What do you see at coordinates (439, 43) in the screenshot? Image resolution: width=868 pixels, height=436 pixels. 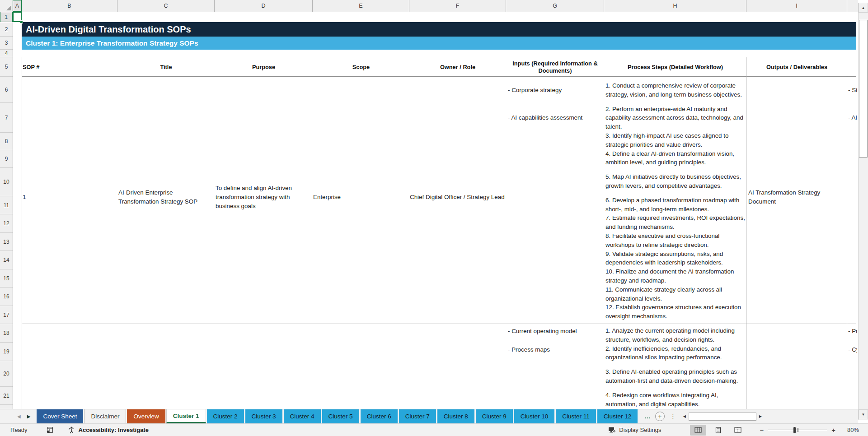 I see `cluster-subtitle-banner: Cluster 1: Enterprise Transformation Str…` at bounding box center [439, 43].